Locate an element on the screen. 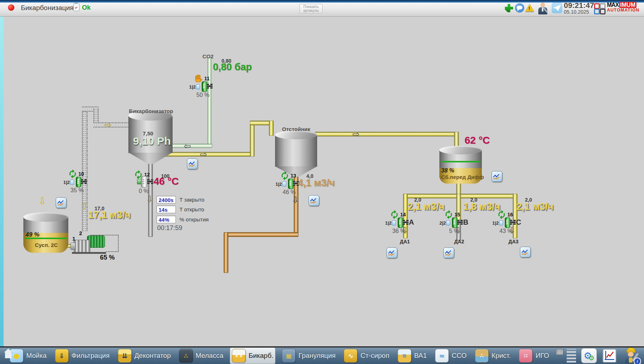  valve-number: 10 is located at coordinates (81, 174).